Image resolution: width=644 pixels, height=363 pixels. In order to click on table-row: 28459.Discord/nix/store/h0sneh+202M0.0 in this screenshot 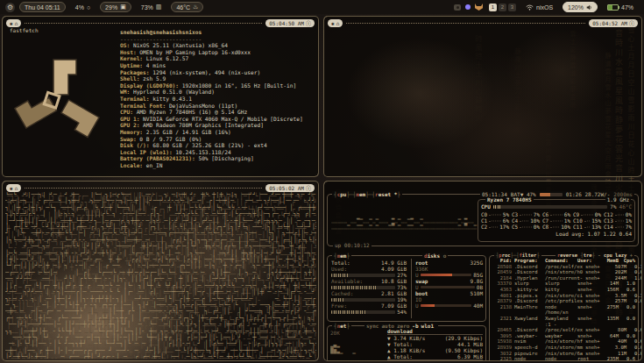, I will do `click(564, 272)`.